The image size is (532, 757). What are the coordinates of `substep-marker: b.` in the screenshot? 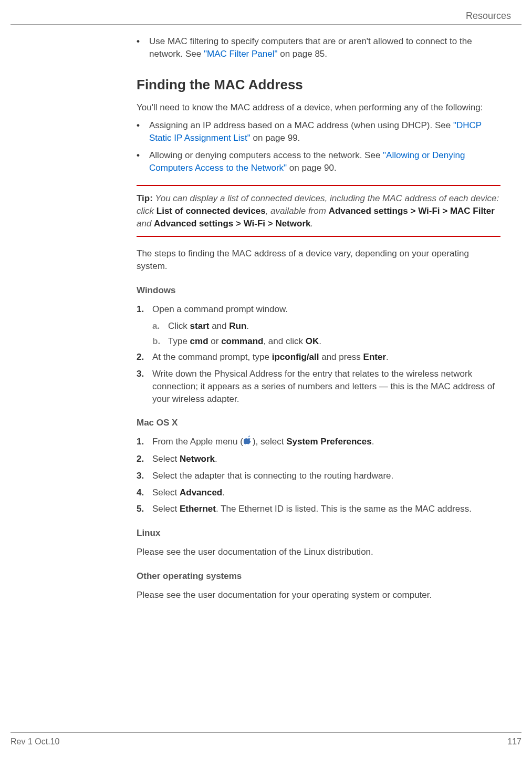 It's located at (160, 341).